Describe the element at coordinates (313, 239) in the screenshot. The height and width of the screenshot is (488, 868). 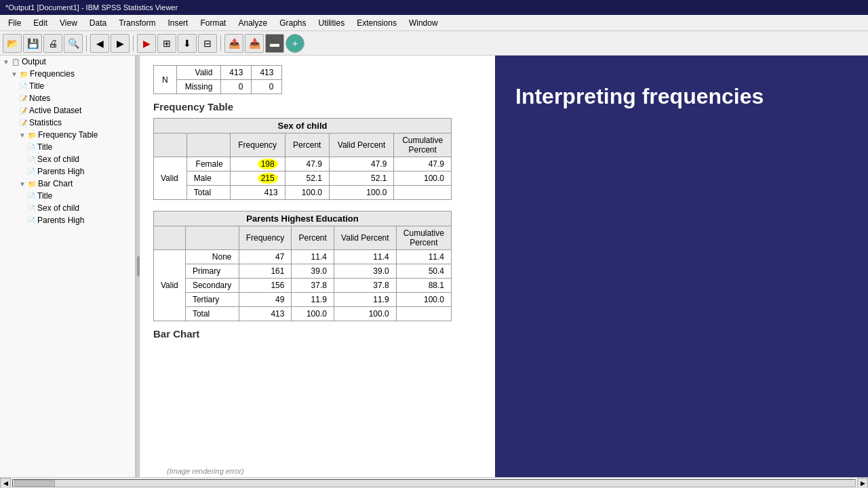
I see `par-col-pct: Percent` at that location.